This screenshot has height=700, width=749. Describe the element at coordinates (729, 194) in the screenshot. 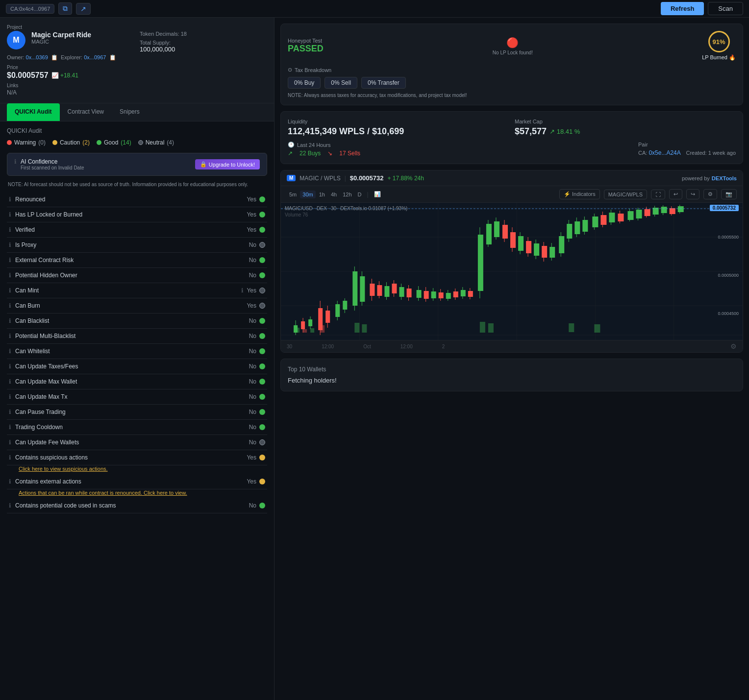

I see `screenshot-btn: 📷` at that location.